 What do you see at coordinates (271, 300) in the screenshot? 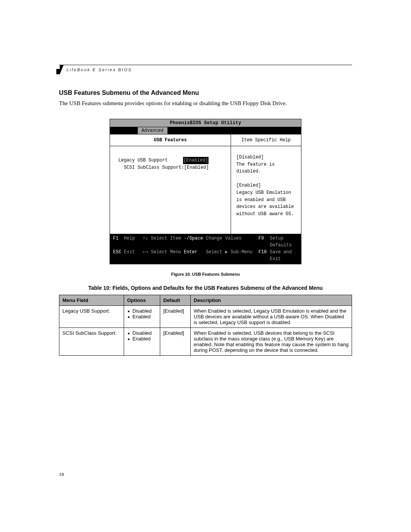
I see `th-description: Description` at bounding box center [271, 300].